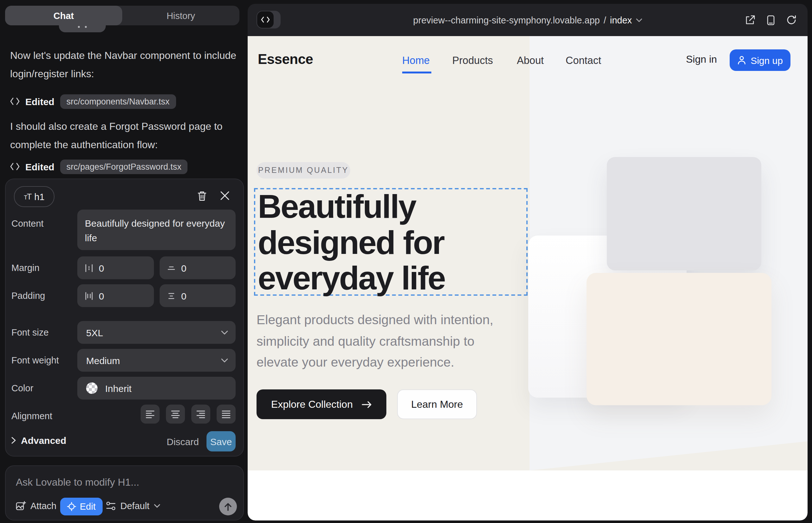 This screenshot has width=812, height=523. What do you see at coordinates (184, 268) in the screenshot?
I see `margin-y-value: 0` at bounding box center [184, 268].